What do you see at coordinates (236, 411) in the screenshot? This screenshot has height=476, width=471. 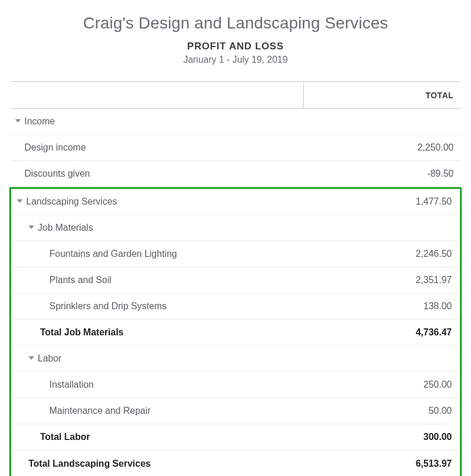 I see `row-maintenance: Maintenance and Repair 50.00` at bounding box center [236, 411].